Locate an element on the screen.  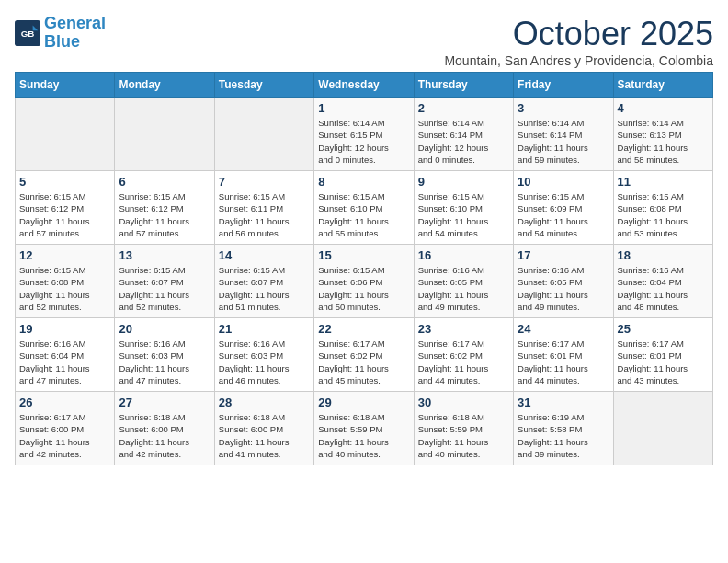
calendar-cell: 5Sunrise: 6:15 AM Sunset: 6:12 PM Daylig… is located at coordinates (65, 208).